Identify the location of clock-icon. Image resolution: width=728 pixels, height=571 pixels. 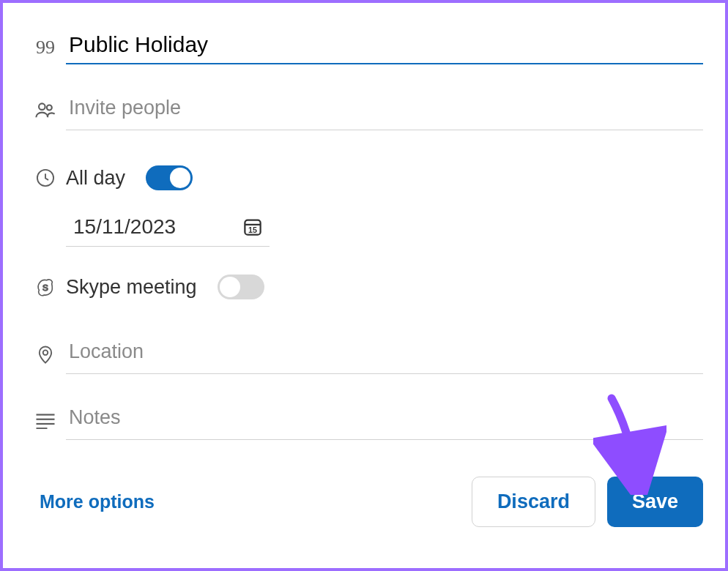
(45, 178).